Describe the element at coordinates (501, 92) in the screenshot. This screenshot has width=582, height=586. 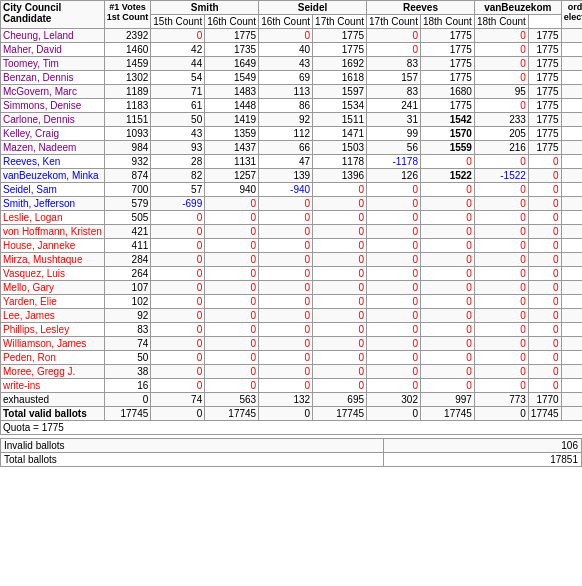
I see `van-count1: 95` at that location.